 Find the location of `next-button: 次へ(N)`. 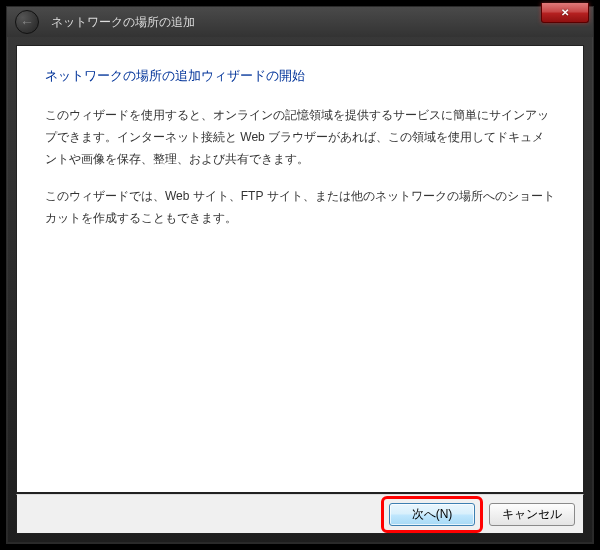

next-button: 次へ(N) is located at coordinates (432, 514).